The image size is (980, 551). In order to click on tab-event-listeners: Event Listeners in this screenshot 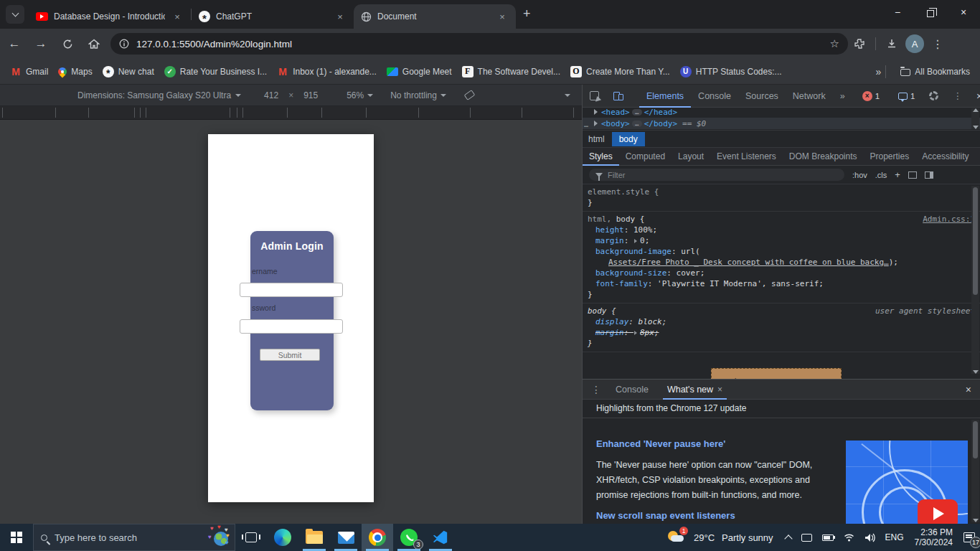, I will do `click(746, 156)`.